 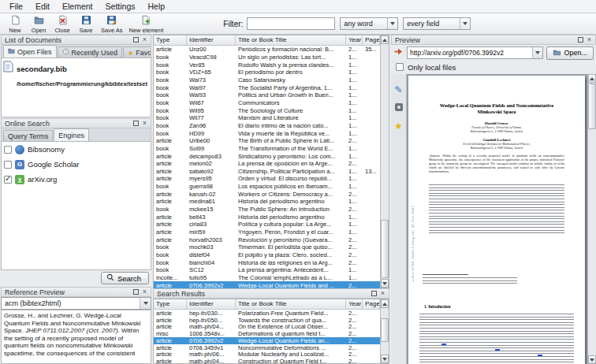 What do you see at coordinates (76, 150) in the screenshot?
I see `engine-row-bibsonomy: Bibsonomy` at bounding box center [76, 150].